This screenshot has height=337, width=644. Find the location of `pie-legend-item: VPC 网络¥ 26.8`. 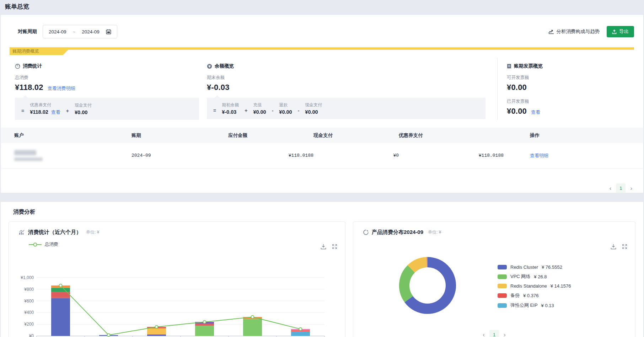

pie-legend-item: VPC 网络¥ 26.8 is located at coordinates (534, 277).